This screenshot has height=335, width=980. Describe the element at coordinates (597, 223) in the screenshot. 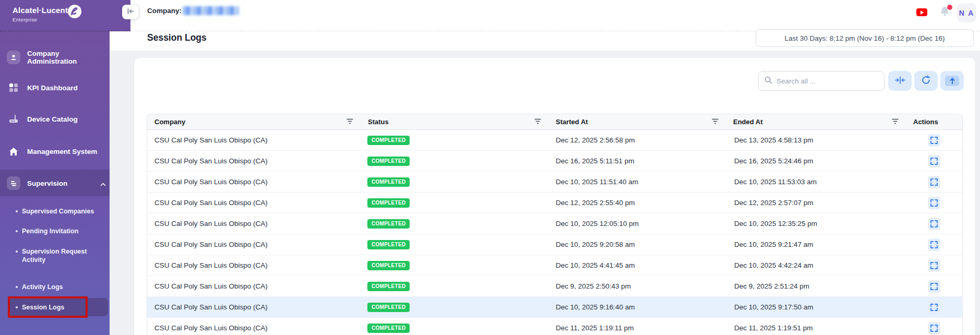

I see `started-at-cell: Dec 10, 2025 12:05:10 pm` at that location.